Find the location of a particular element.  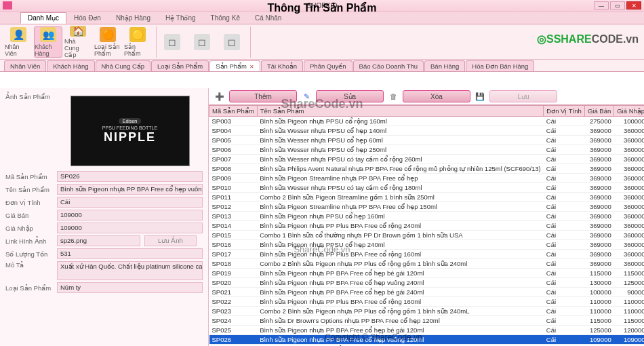

menu-tabs: Danh MụcHóa ĐơnNhập HàngHệ ThốngThông Kê… is located at coordinates (322, 18).